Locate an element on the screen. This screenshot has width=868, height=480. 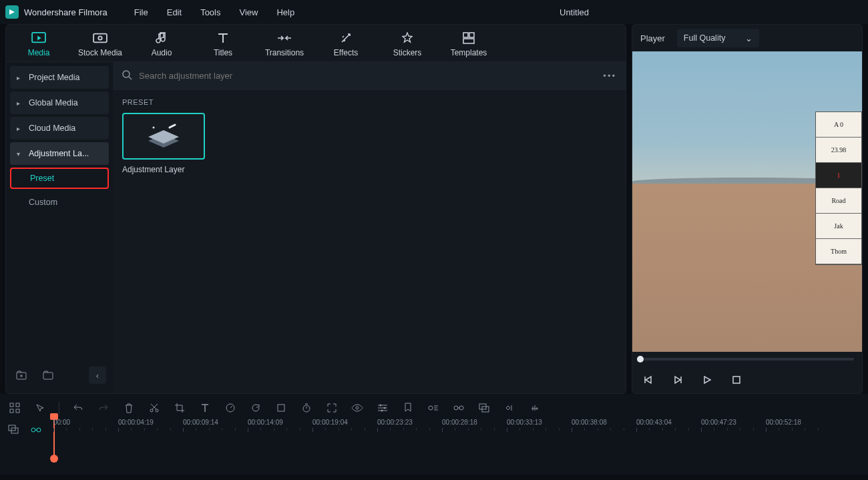
menu-help: Help is located at coordinates (286, 12).